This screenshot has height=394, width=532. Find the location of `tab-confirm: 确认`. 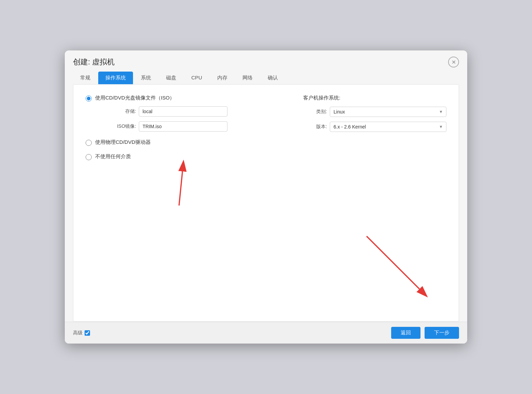

tab-confirm: 确认 is located at coordinates (273, 78).